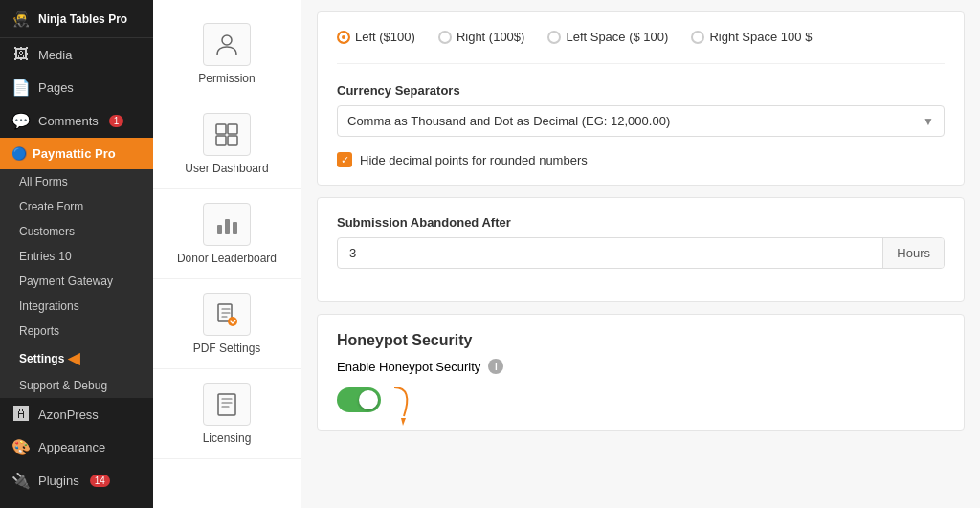 This screenshot has height=508, width=980. What do you see at coordinates (77, 386) in the screenshot?
I see `sub-support-debug: Support & Debug` at bounding box center [77, 386].